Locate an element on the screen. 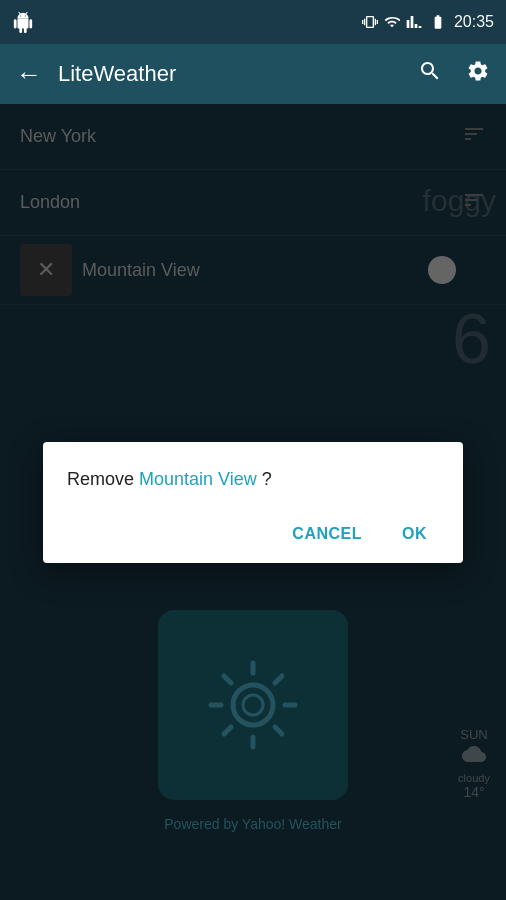 The height and width of the screenshot is (900, 506). ok-button: OK is located at coordinates (414, 534).